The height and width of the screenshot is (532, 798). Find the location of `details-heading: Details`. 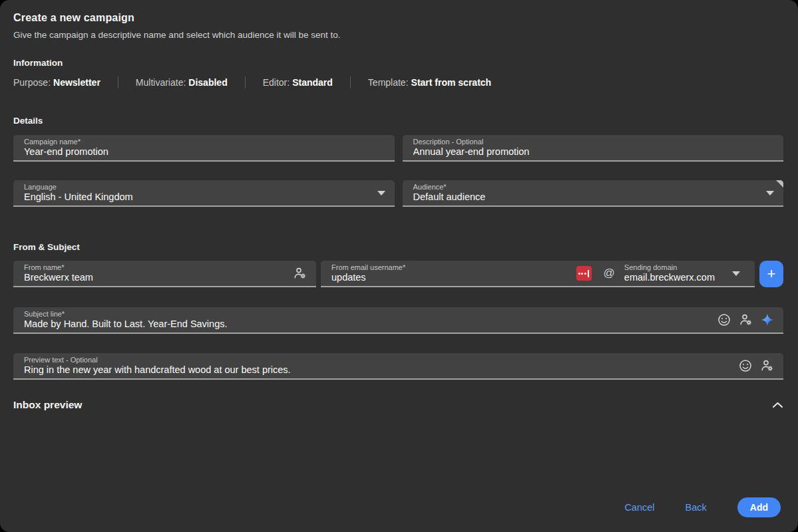

details-heading: Details is located at coordinates (398, 121).